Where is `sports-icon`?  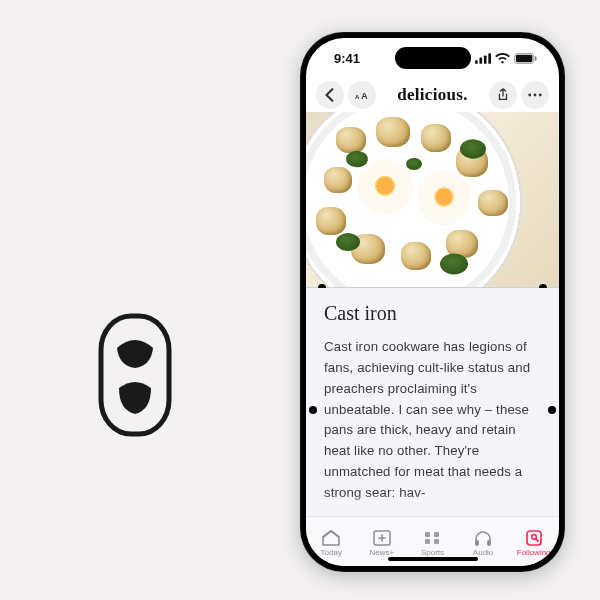
sports-icon is located at coordinates (432, 538).